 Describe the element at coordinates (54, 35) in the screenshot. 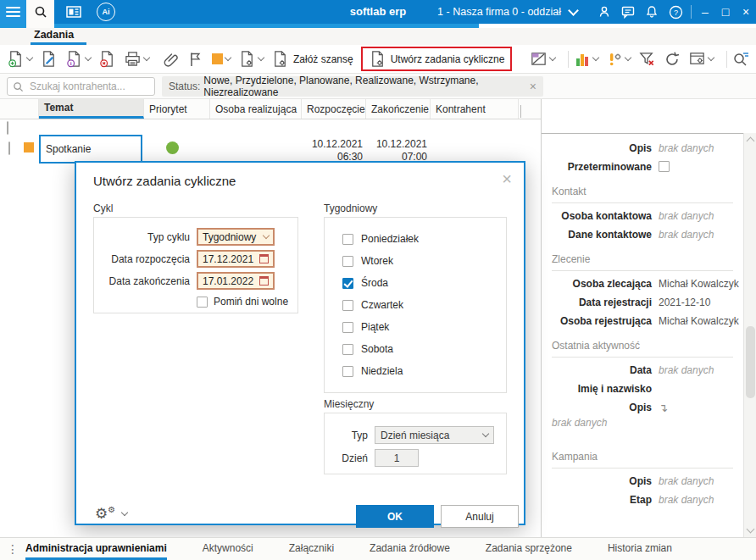

I see `tab-zadania: Zadania` at that location.